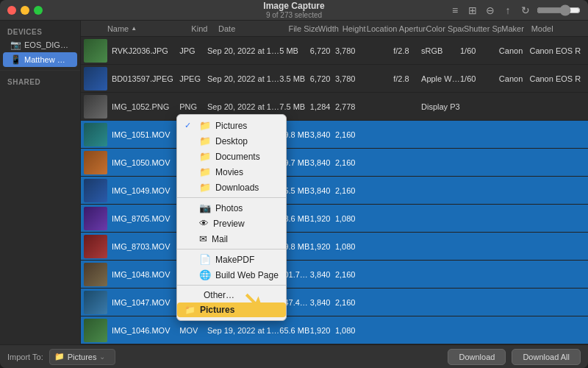 Image resolution: width=588 pixels, height=368 pixels. What do you see at coordinates (205, 259) in the screenshot?
I see `app-icon: 📄` at bounding box center [205, 259].